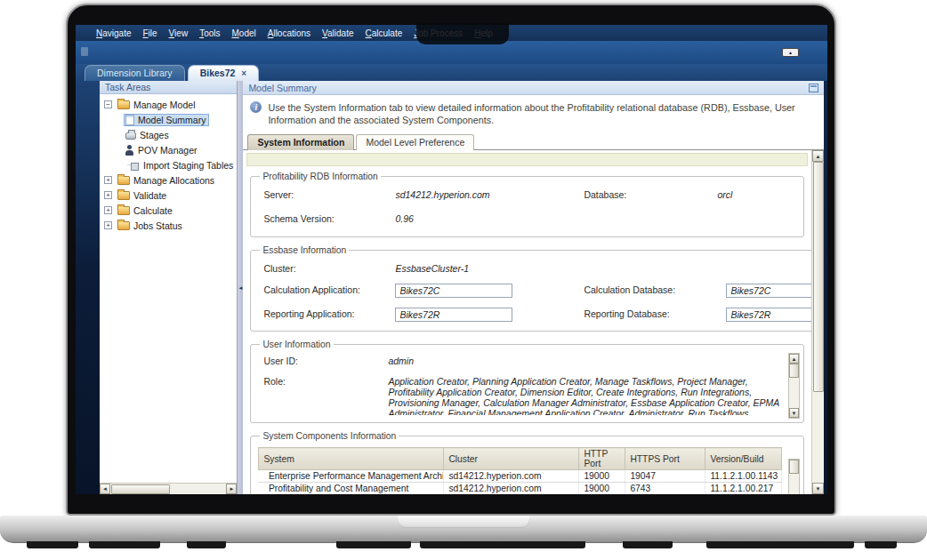  Describe the element at coordinates (794, 386) in the screenshot. I see `user-section-scrollbar: ▲ ▼` at that location.